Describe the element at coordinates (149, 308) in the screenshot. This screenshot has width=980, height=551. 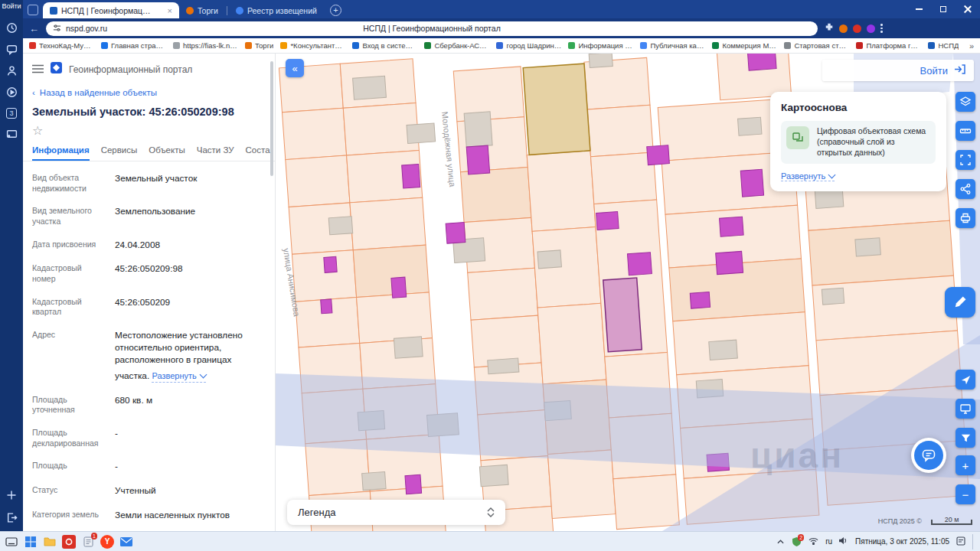
I see `field-row: Кадастровый квартал45:26:050209` at that location.